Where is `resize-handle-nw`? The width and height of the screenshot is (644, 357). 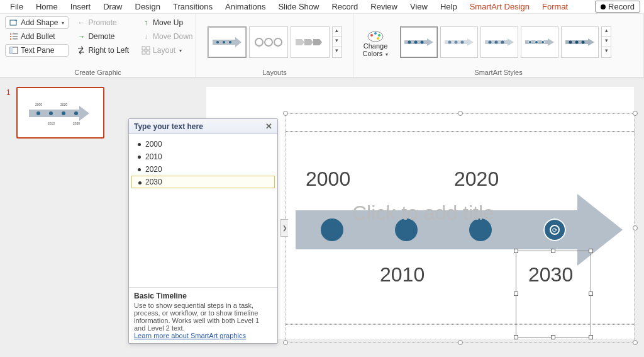
resize-handle-nw is located at coordinates (286, 113).